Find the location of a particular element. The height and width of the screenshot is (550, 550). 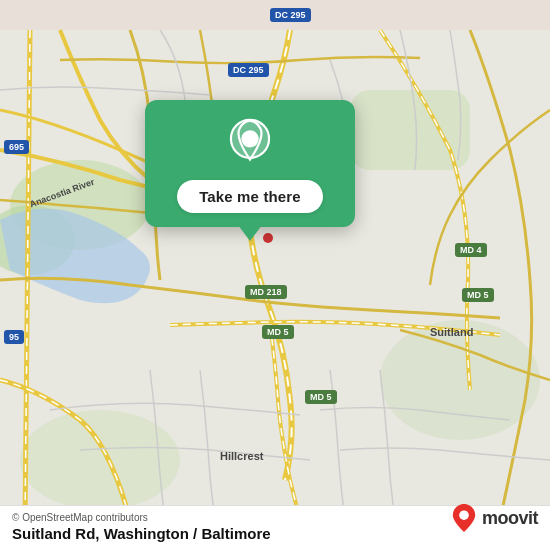

popup-card: Take me there is located at coordinates (250, 164).